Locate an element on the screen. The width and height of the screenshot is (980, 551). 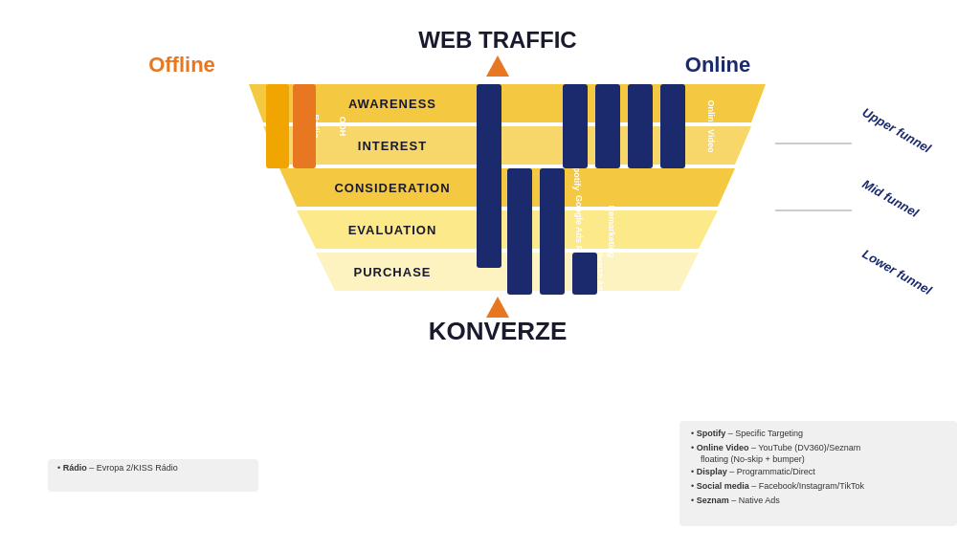
notes-right-online-video-2: floating (No-skip + bumper) is located at coordinates (752, 459).